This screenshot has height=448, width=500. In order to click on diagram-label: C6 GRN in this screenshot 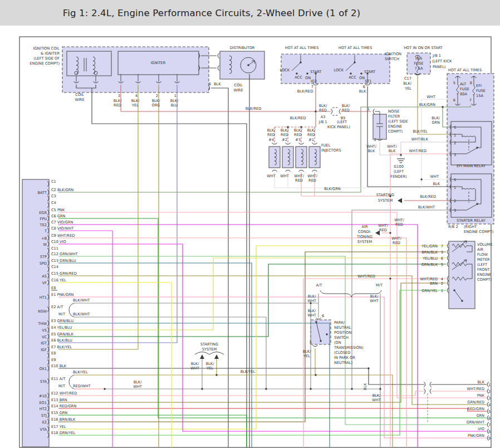, I will do `click(58, 216)`.